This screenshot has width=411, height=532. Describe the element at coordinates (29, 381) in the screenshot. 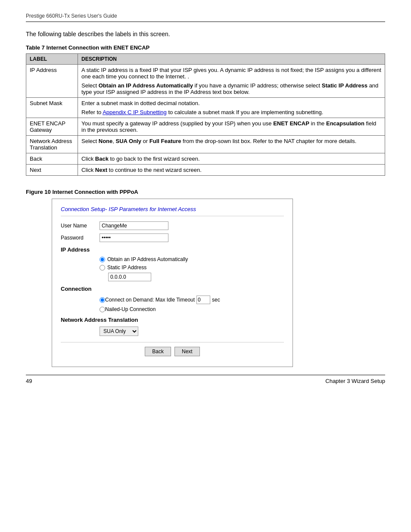

I see `page-number: 49` at that location.